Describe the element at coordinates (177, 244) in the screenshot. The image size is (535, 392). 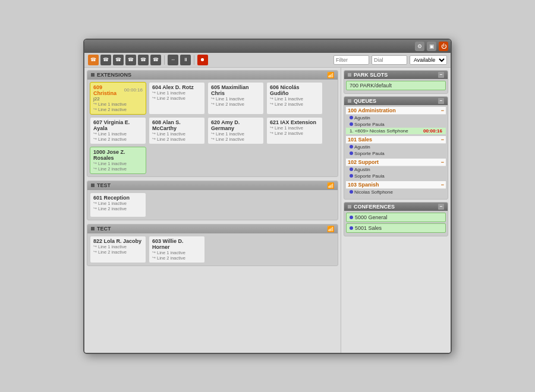
I see `ext-name-603: 603 Willie D. Horner` at that location.